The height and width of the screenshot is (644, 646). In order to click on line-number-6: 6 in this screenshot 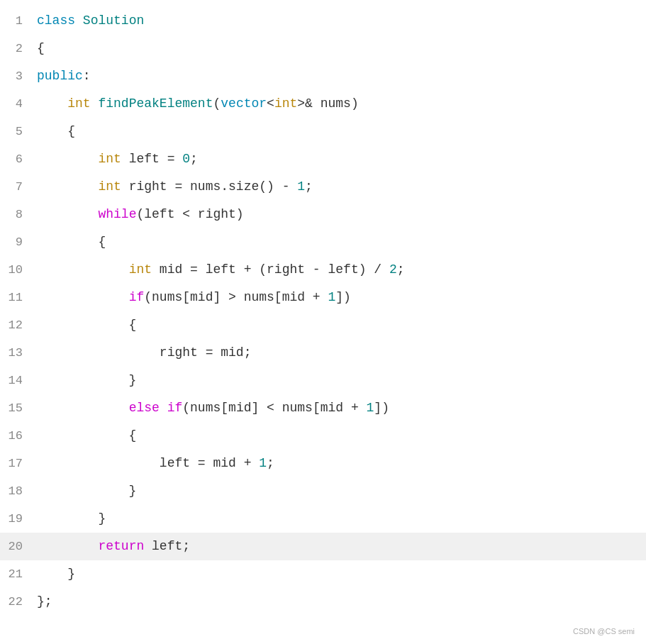, I will do `click(17, 160)`.